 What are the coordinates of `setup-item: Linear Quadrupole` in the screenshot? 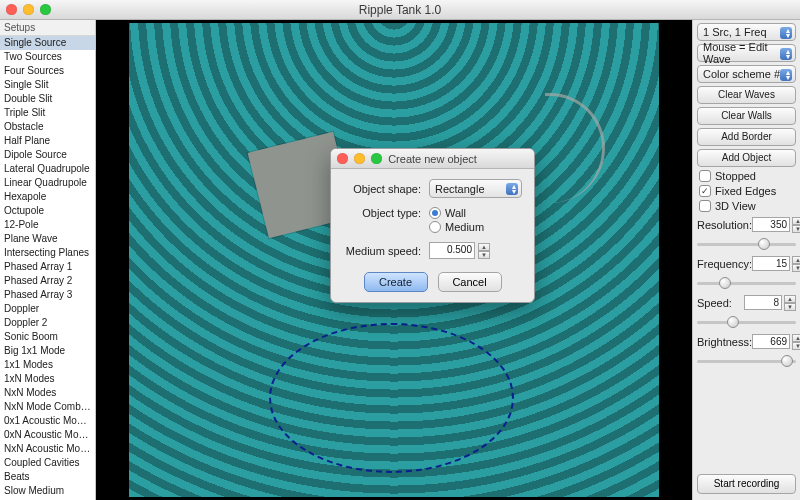 It's located at (48, 183).